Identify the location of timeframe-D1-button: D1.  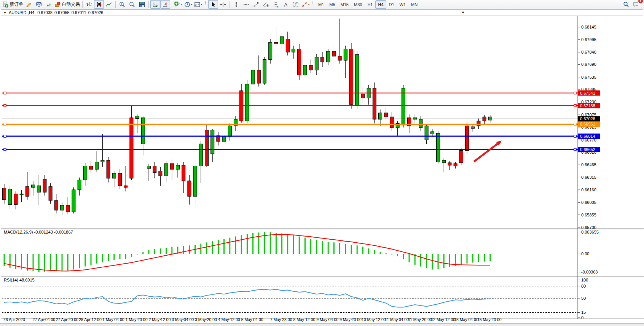
(392, 5).